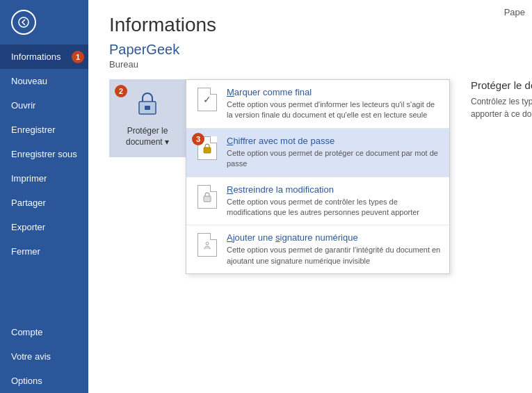 The width and height of the screenshot is (532, 393). Describe the element at coordinates (207, 148) in the screenshot. I see `chiffrer-icon-wrap: 3` at that location.